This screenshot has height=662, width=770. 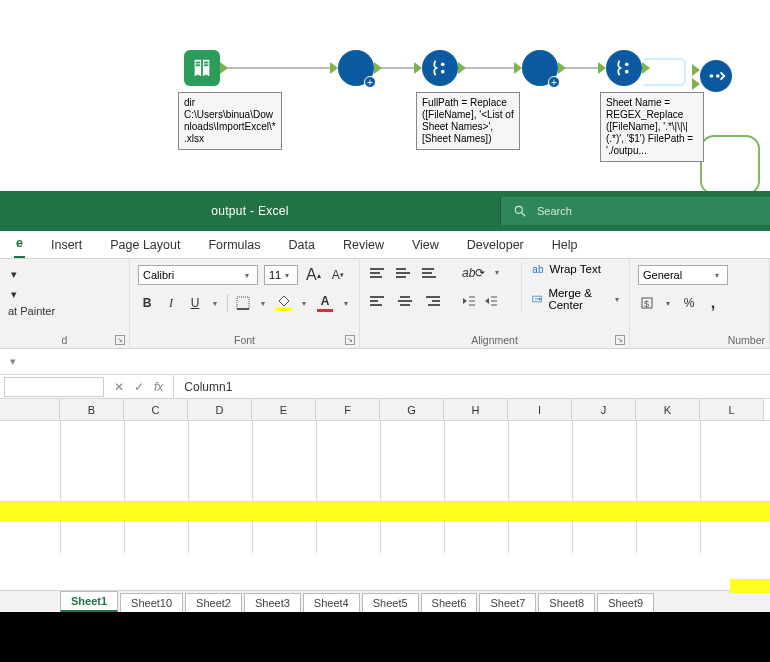 What do you see at coordinates (689, 303) in the screenshot?
I see `percent-format-button: %` at bounding box center [689, 303].